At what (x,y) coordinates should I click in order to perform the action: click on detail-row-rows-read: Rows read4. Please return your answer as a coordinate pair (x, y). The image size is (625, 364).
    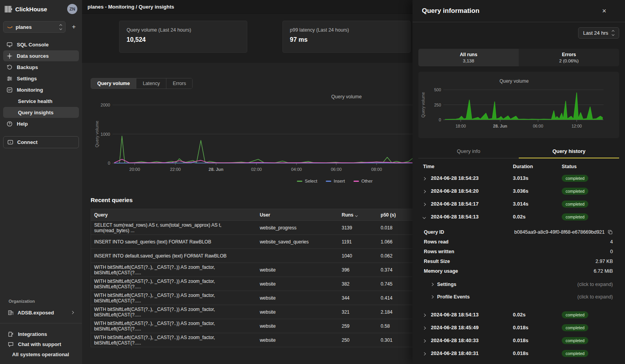
    Looking at the image, I should click on (519, 242).